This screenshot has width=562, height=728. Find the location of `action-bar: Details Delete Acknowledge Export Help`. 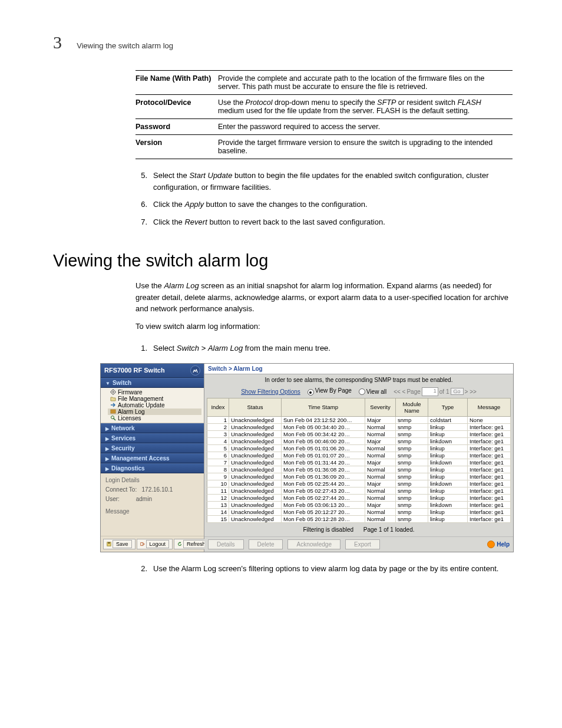

action-bar: Details Delete Acknowledge Export Help is located at coordinates (359, 544).